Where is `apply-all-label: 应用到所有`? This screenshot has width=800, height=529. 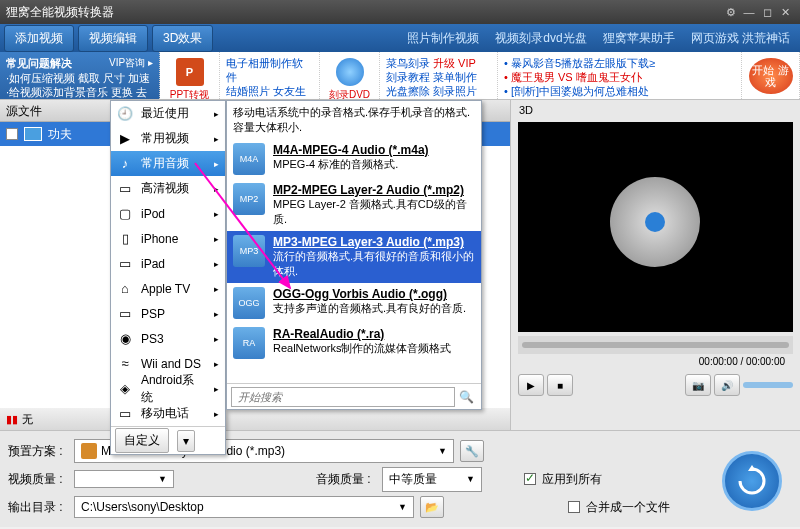 apply-all-label: 应用到所有 is located at coordinates (572, 480).